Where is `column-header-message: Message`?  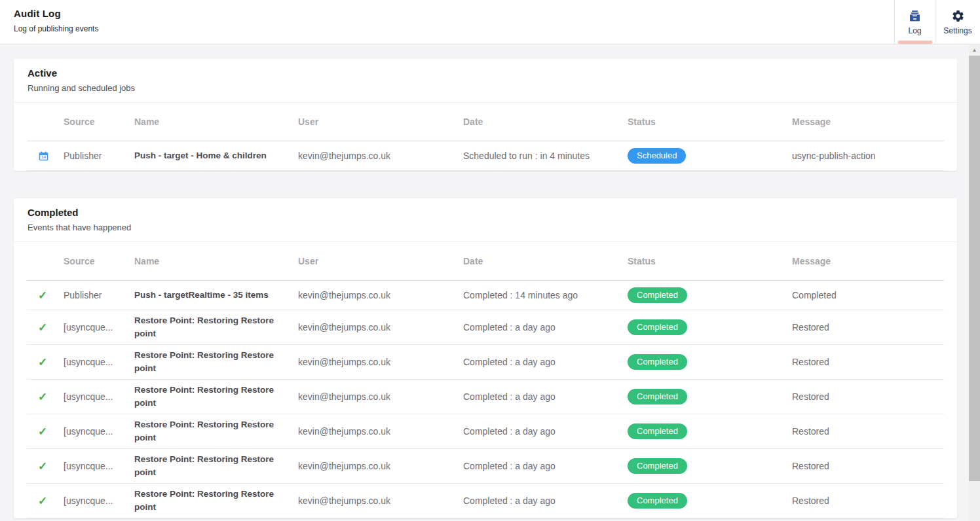
column-header-message: Message is located at coordinates (868, 122).